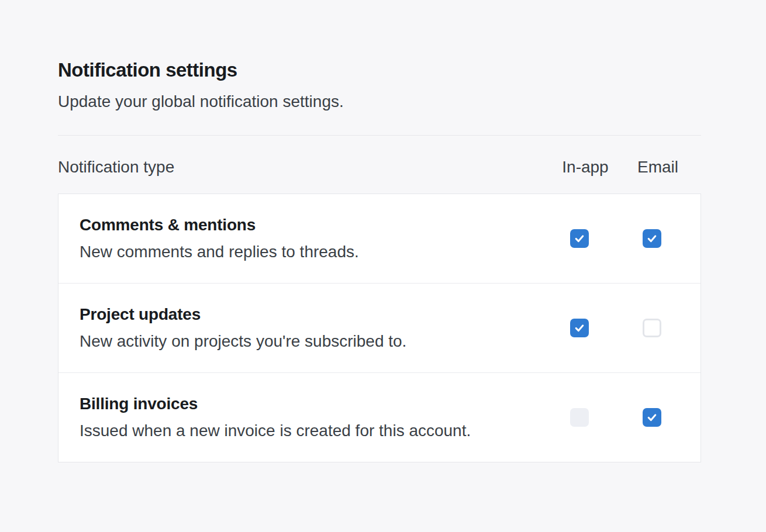 The width and height of the screenshot is (766, 532). What do you see at coordinates (379, 136) in the screenshot?
I see `section-divider` at bounding box center [379, 136].